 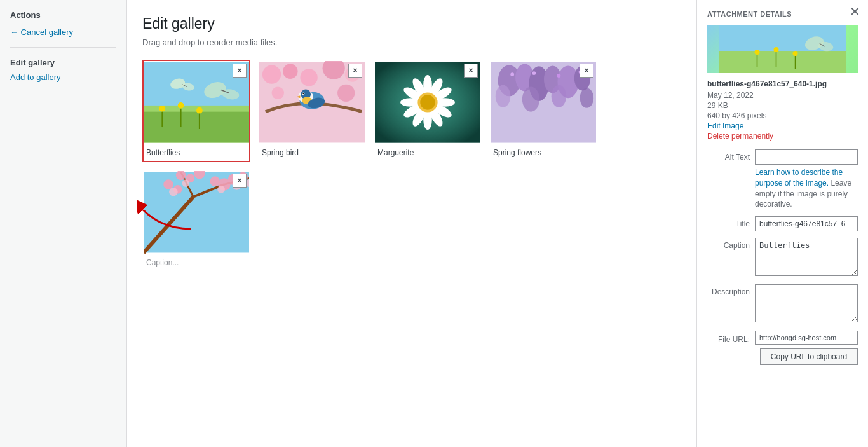 What do you see at coordinates (806, 303) in the screenshot?
I see `description-textarea` at bounding box center [806, 303].